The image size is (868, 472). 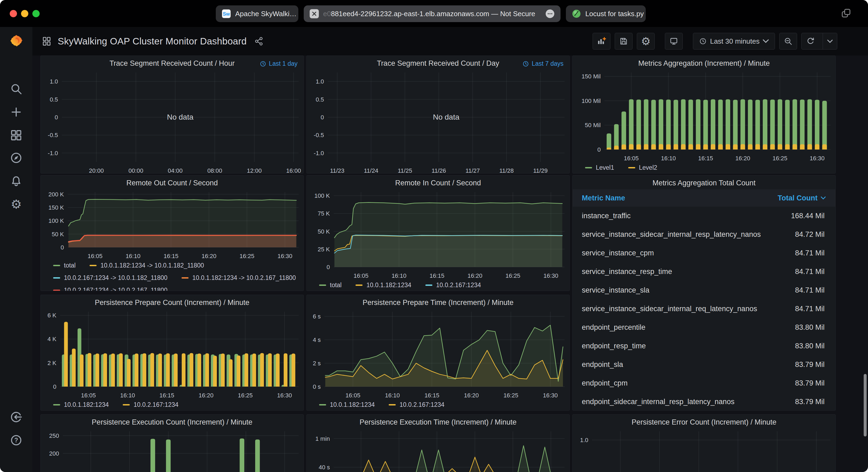 I want to click on panel-remote-out-count: Remote Out Count / Second16:0516:1016:15…, so click(x=172, y=233).